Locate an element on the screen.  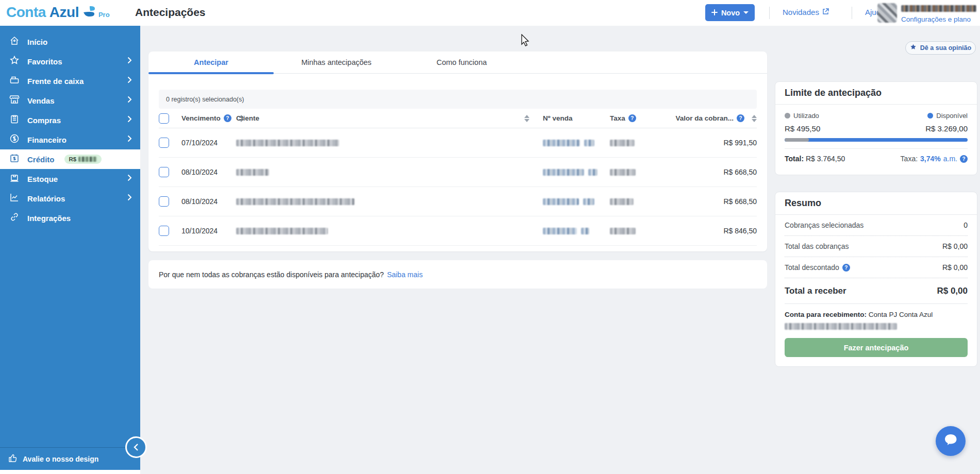
chat-bubble-button is located at coordinates (951, 441).